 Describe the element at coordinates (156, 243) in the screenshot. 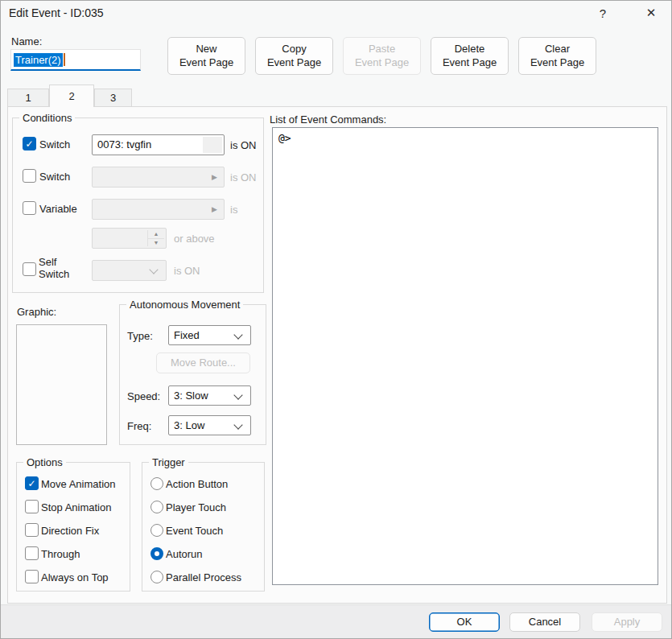

I see `spinner-down-icon: ▼` at that location.